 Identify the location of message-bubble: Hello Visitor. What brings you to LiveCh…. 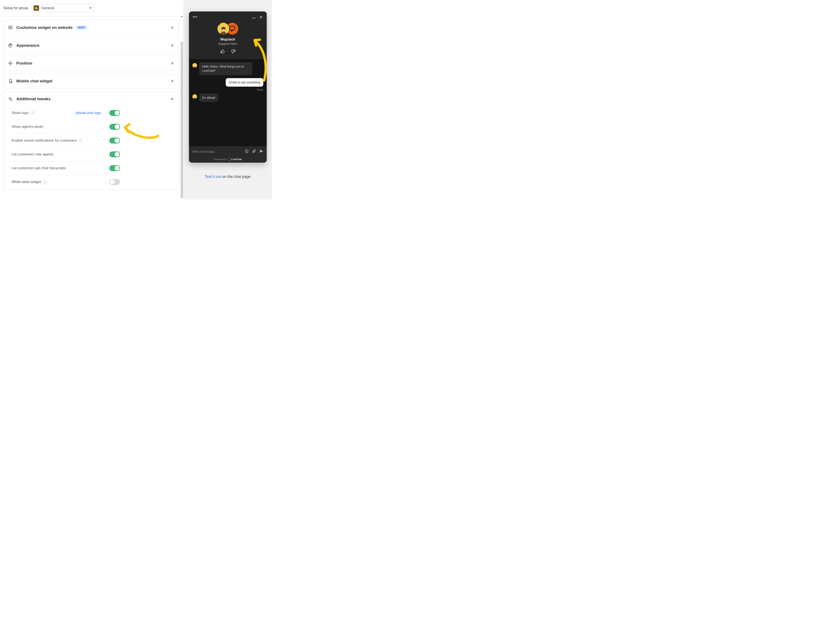
(226, 69).